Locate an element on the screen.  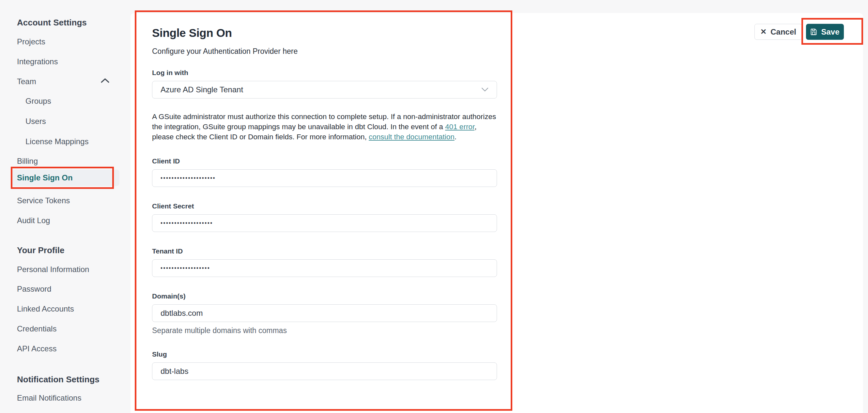
sidebar-item-credentials: Credentials is located at coordinates (37, 329).